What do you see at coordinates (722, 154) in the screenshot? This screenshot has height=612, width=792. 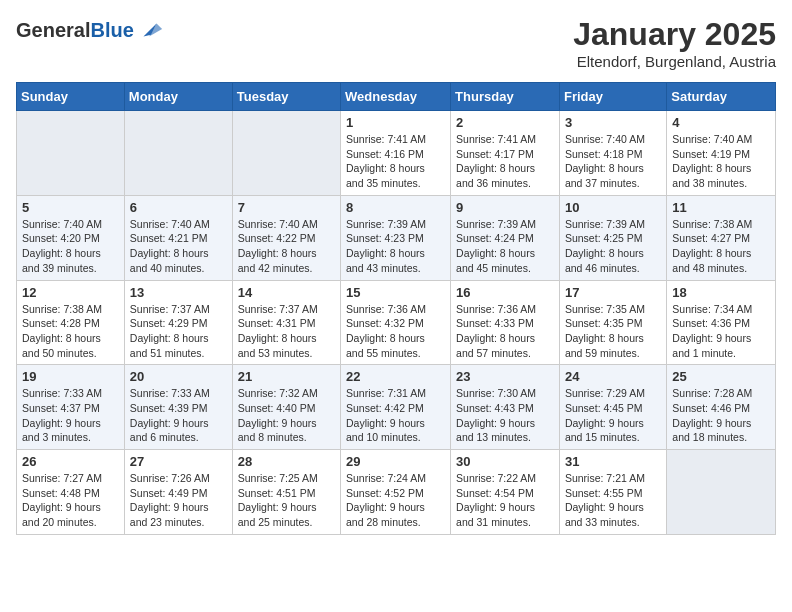 I see `calendar-cell: 4Sunrise: 7:40 AM Sunset: 4:19 PM Daylig…` at bounding box center [722, 154].